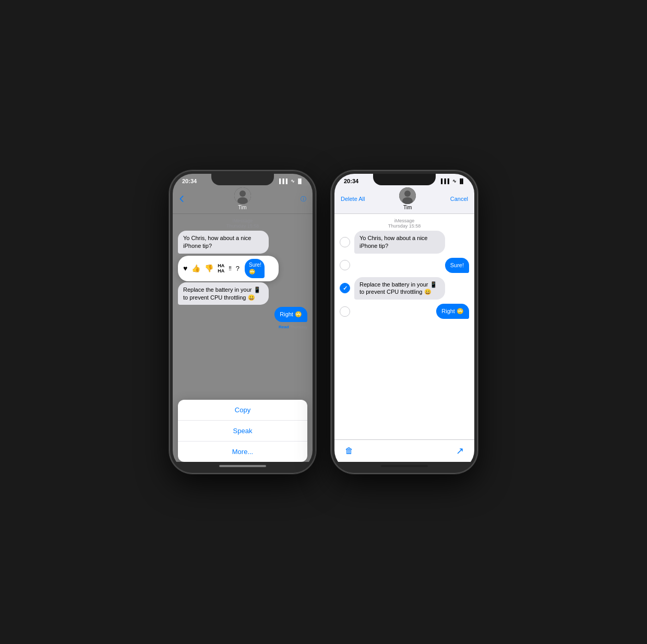 This screenshot has height=644, width=647. What do you see at coordinates (457, 265) in the screenshot?
I see `bubble-r2-text: Sure!` at bounding box center [457, 265].